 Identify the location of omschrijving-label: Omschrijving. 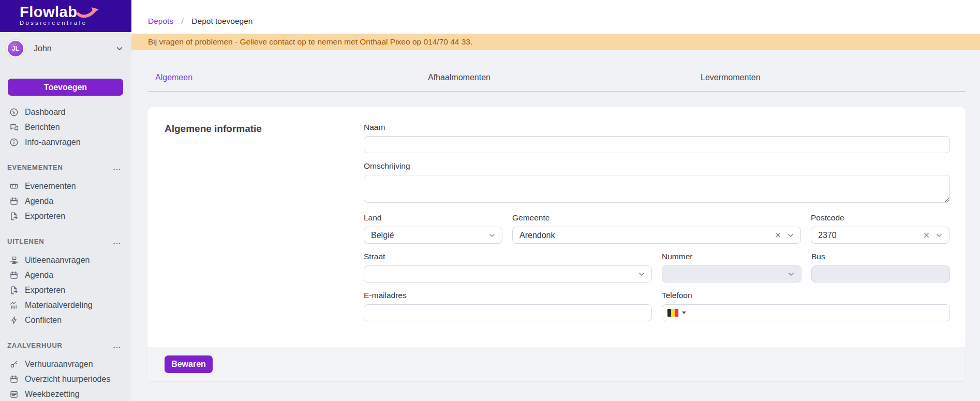
(657, 167).